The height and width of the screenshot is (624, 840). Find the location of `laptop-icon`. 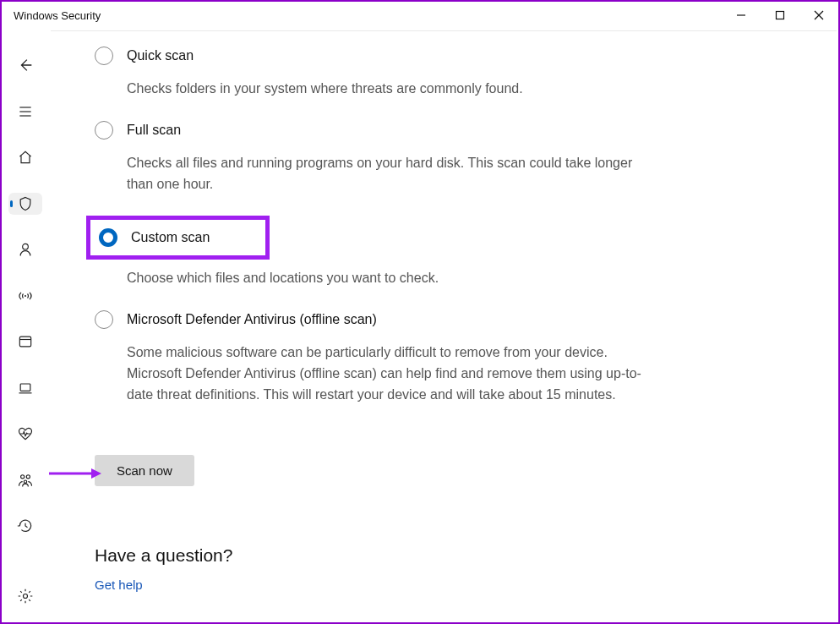

laptop-icon is located at coordinates (25, 388).